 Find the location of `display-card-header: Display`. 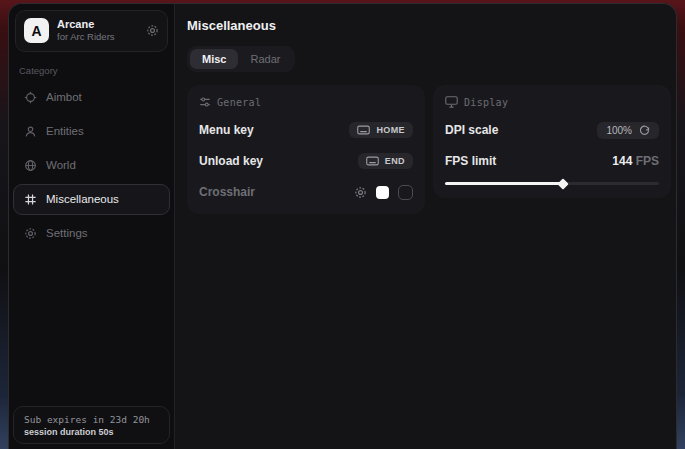

display-card-header: Display is located at coordinates (552, 102).